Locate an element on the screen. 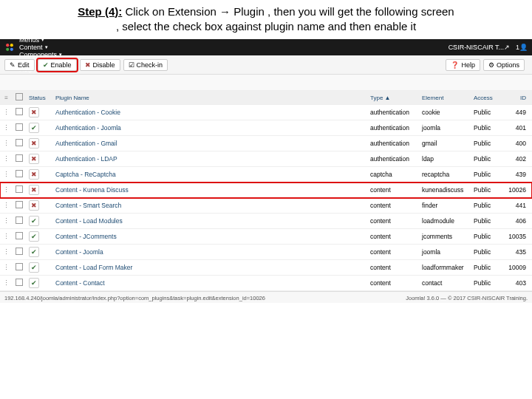 This screenshot has width=532, height=399. table-row: ⋮✔Content - JCommentscontentjcommentsPub… is located at coordinates (266, 236).